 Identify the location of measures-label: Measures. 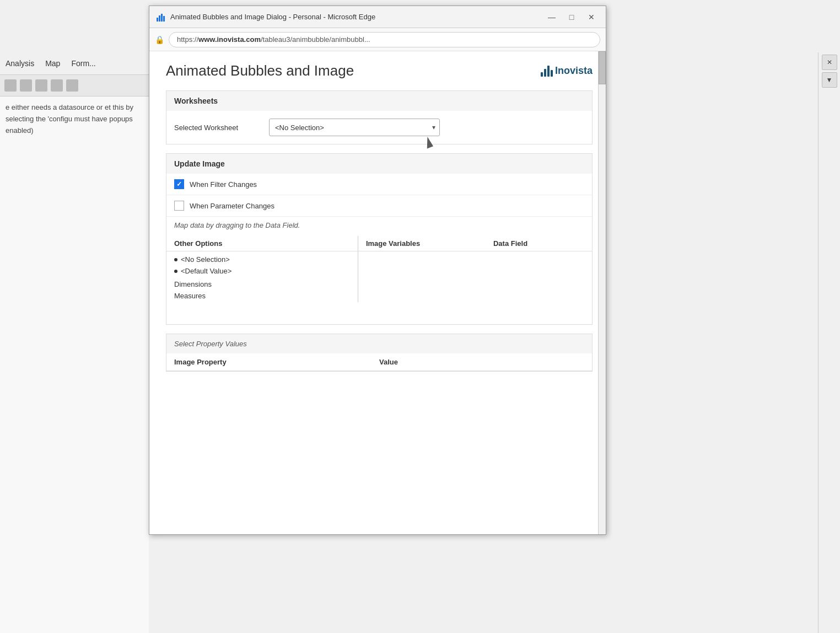
(262, 296).